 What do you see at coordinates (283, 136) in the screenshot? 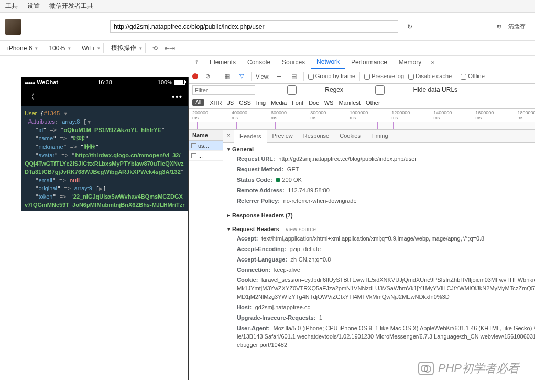
I see `tab-preview: Preview` at bounding box center [283, 136].